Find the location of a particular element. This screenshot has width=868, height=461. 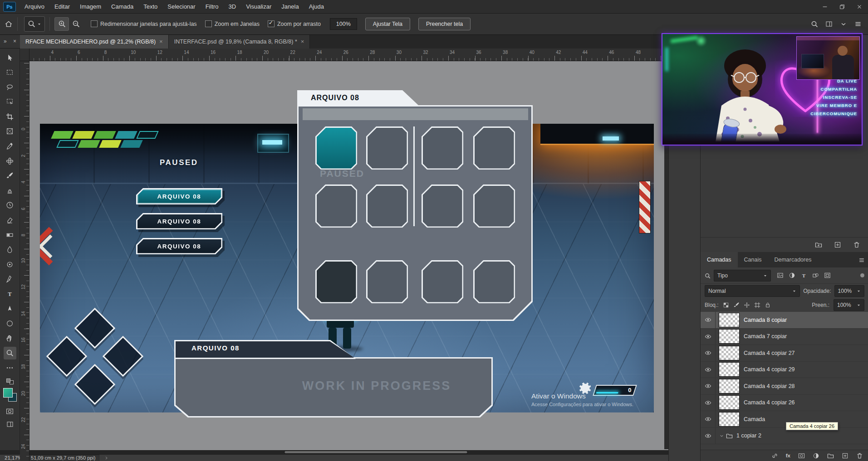

zoom-in-button is located at coordinates (62, 24).